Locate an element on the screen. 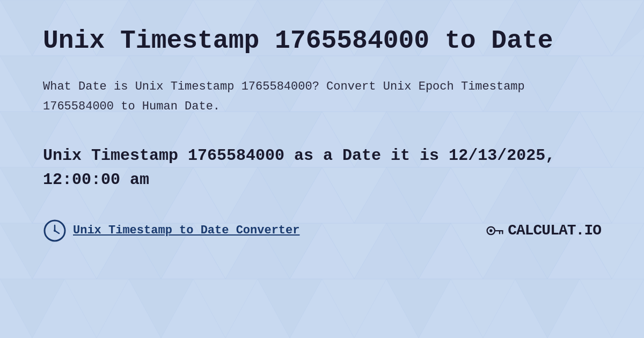 This screenshot has height=338, width=644. page-description: What Date is Unix Timestamp 1765584000? … is located at coordinates (322, 97).